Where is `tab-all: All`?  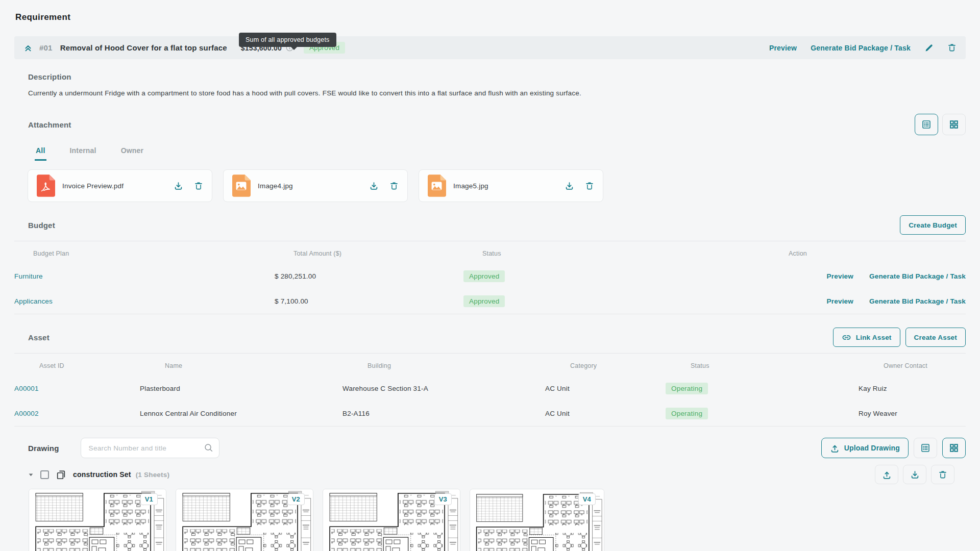
tab-all: All is located at coordinates (41, 152).